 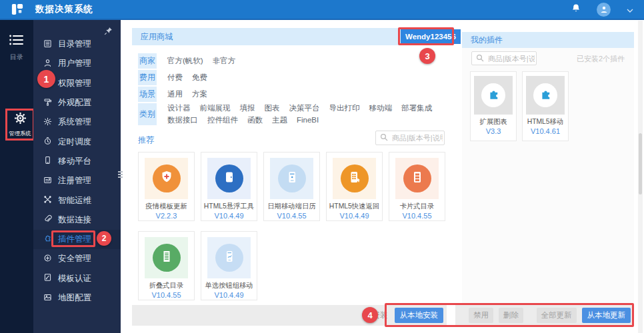 What do you see at coordinates (77, 161) in the screenshot?
I see `sidebar-item-mobile-platform: 移动平台` at bounding box center [77, 161].